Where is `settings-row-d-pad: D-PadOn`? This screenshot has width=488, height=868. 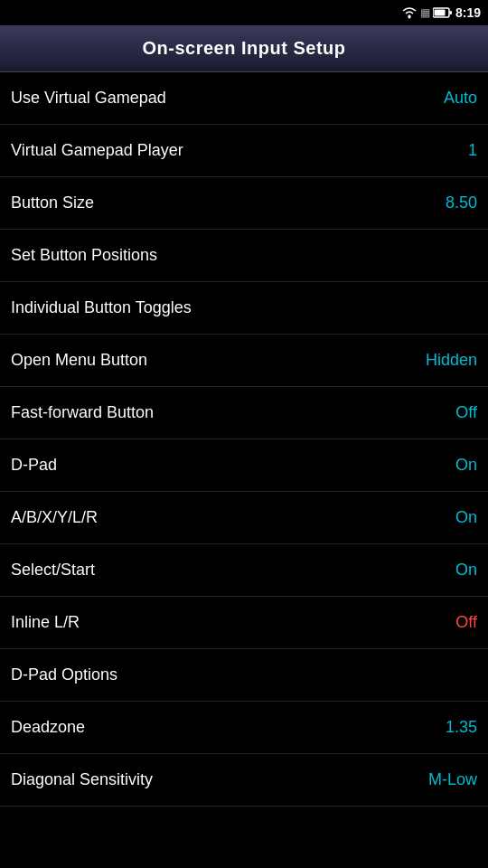 settings-row-d-pad: D-PadOn is located at coordinates (244, 466).